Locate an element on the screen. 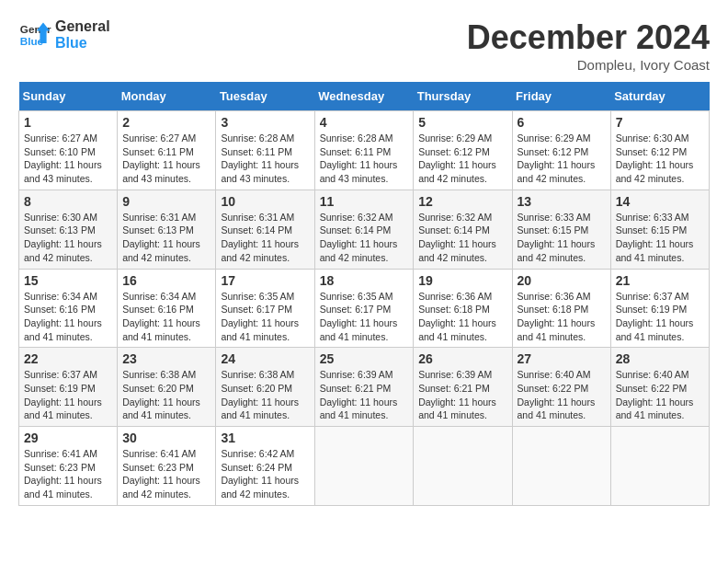  day-info: Sunrise: 6:33 AMSunset: 6:15 PMDaylight:… is located at coordinates (660, 237).